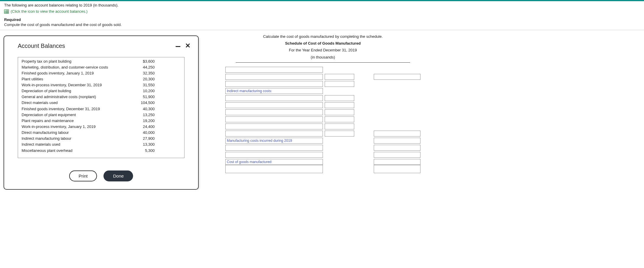  What do you see at coordinates (101, 79) in the screenshot?
I see `table-row: Plant utilities20,300` at bounding box center [101, 79].